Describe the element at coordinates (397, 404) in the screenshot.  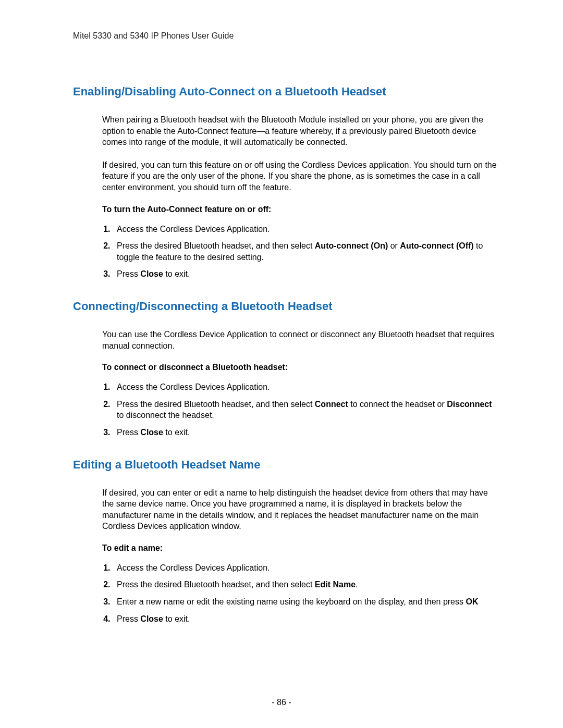
I see `text: to connect the headset or` at that location.